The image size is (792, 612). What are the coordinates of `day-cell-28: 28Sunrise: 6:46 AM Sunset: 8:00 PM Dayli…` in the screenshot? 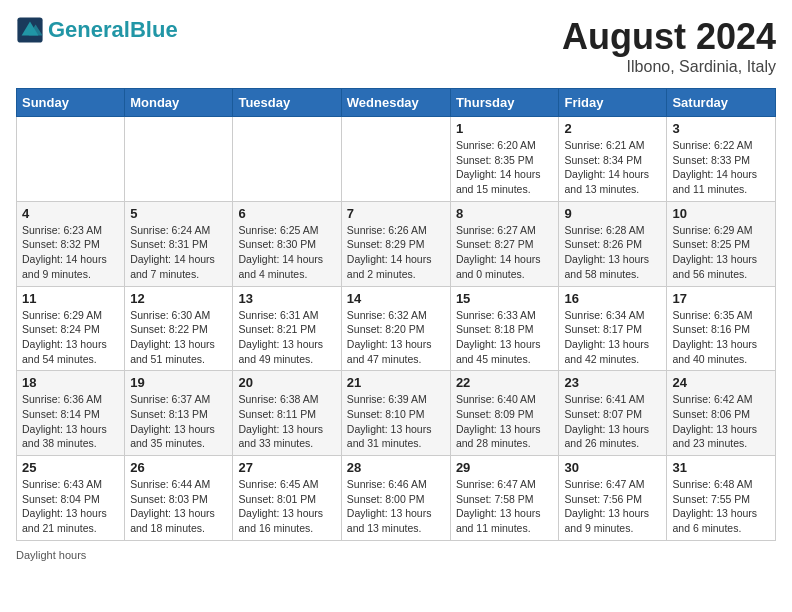 It's located at (396, 498).